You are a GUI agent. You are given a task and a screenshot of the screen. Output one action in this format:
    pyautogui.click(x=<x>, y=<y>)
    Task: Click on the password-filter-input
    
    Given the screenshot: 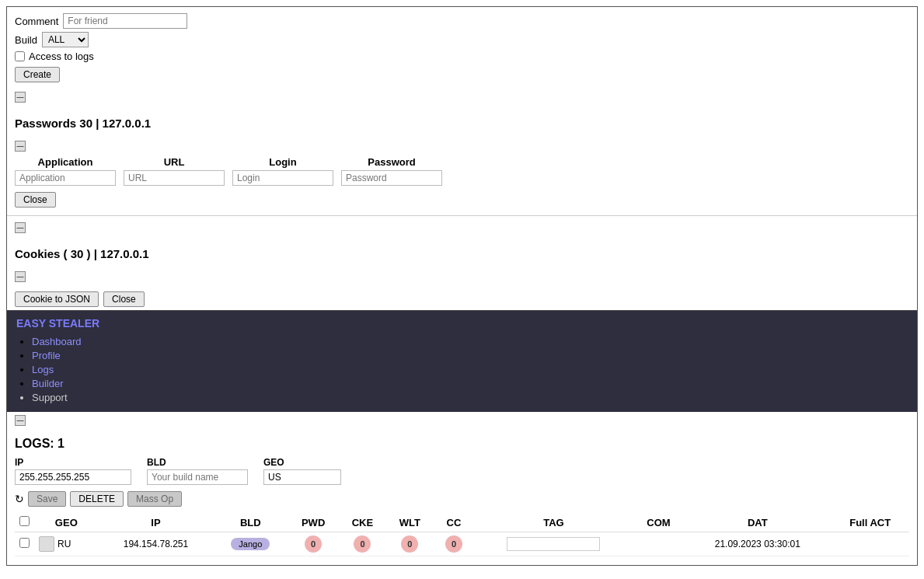 What is the action you would take?
    pyautogui.click(x=392, y=178)
    